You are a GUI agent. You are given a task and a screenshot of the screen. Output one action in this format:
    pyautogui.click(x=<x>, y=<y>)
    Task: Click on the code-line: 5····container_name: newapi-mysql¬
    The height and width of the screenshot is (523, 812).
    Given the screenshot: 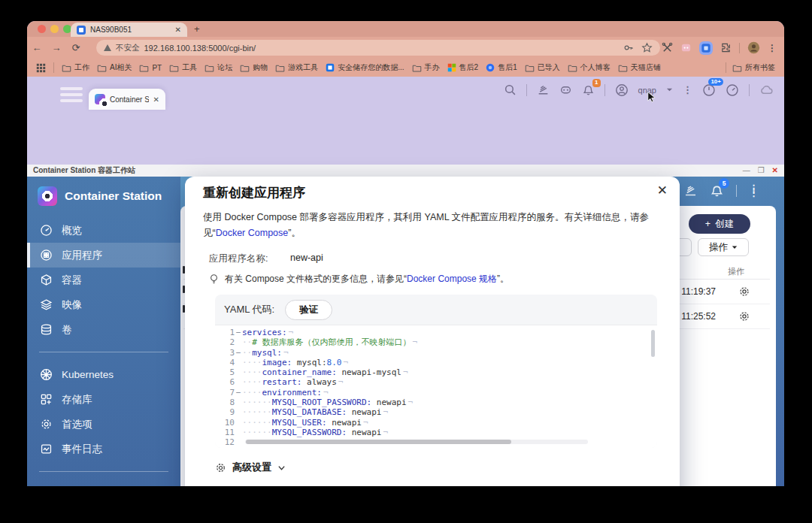 What is the action you would take?
    pyautogui.click(x=436, y=373)
    